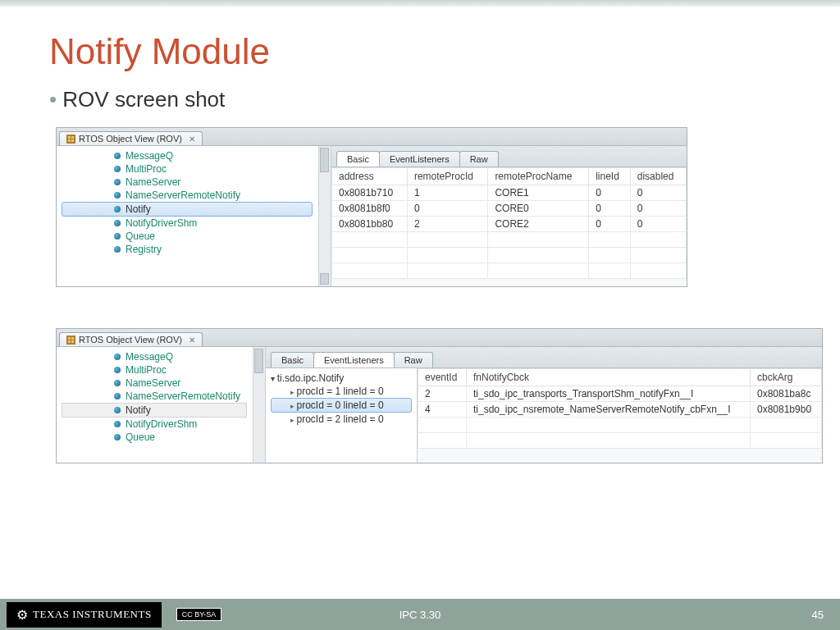 The width and height of the screenshot is (840, 630). Describe the element at coordinates (341, 378) in the screenshot. I see `instance-root: ti.sdo.ipc.Notify` at that location.